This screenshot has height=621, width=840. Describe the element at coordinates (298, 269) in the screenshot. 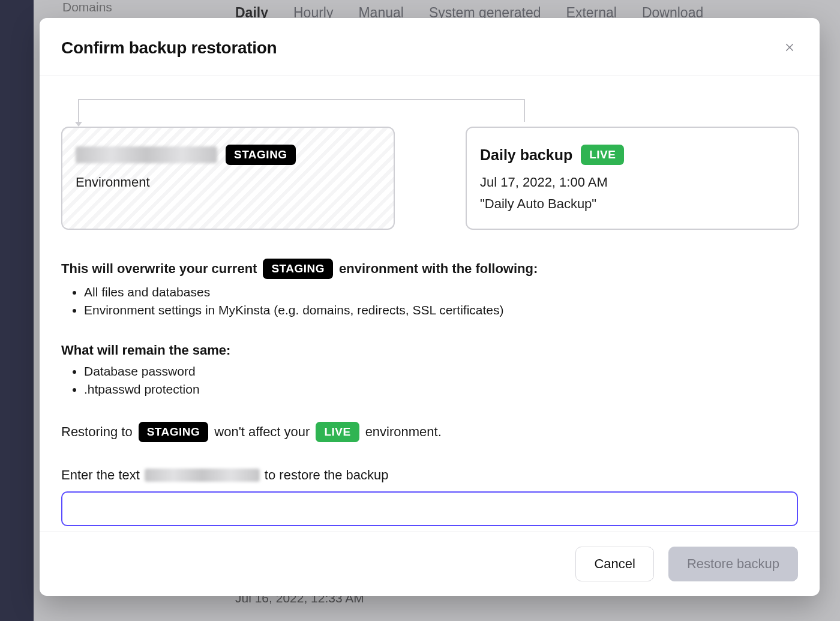

I see `staging-badge-inline: STAGING` at that location.